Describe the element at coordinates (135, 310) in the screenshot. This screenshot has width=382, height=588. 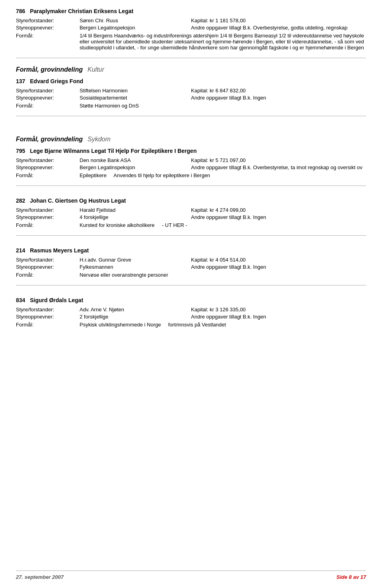
I see `styre-value-834: Adv. Arne V. Njøten` at that location.